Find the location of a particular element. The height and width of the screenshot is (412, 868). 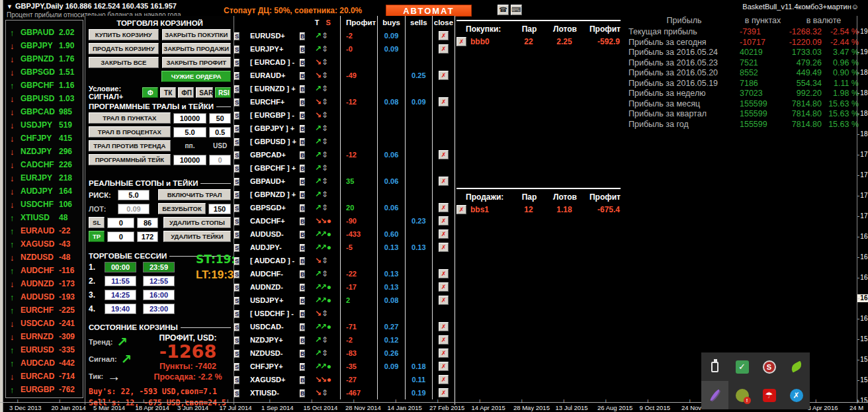

session-to-input: 23:00 is located at coordinates (159, 309).